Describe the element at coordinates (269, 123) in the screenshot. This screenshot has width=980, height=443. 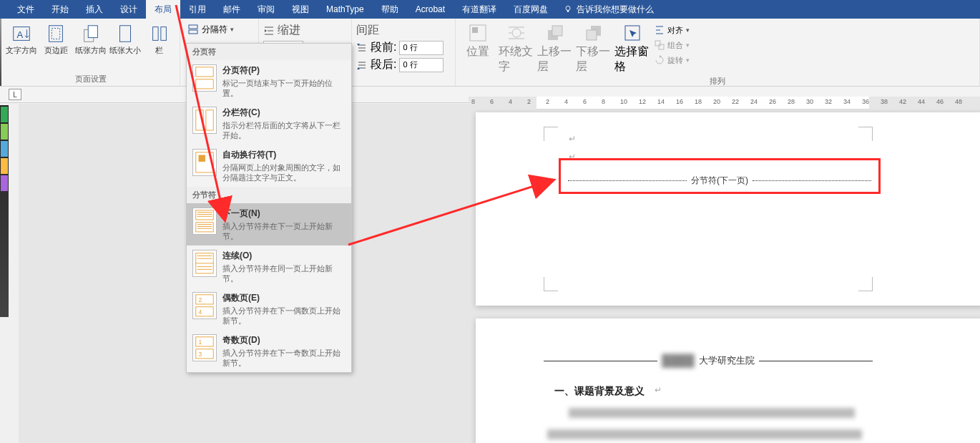
I see `dd-column-break: 分栏符(C)指示分栏符后面的文字将从下一栏开始。` at that location.